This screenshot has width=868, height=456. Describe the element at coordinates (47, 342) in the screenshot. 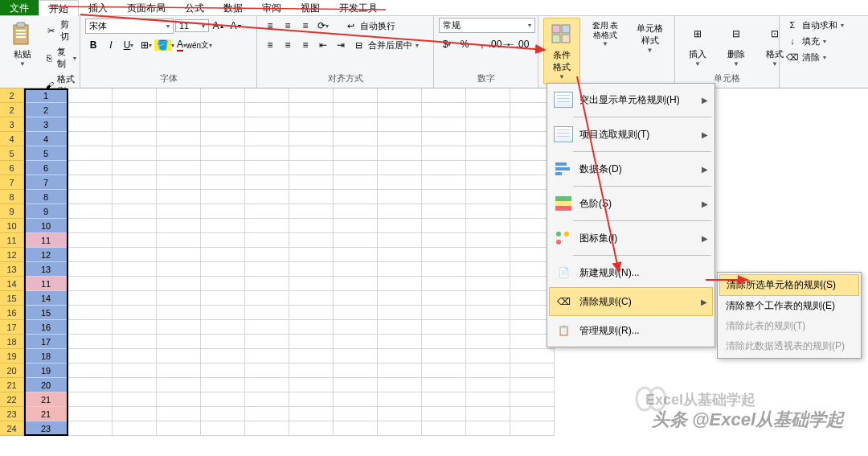

I see `data-cell: 17` at that location.